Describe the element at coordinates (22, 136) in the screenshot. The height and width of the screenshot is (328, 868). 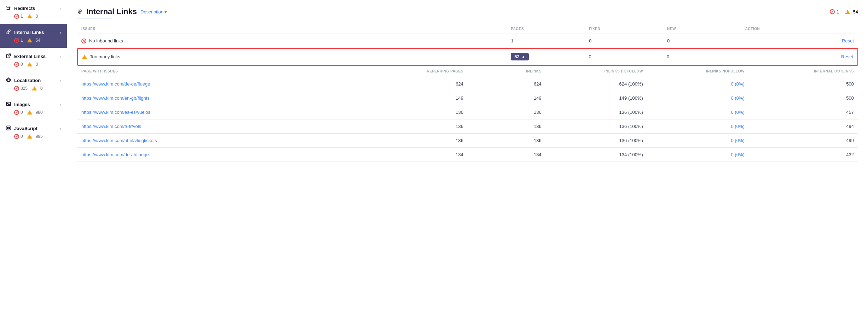
I see `error-count: 0` at that location.